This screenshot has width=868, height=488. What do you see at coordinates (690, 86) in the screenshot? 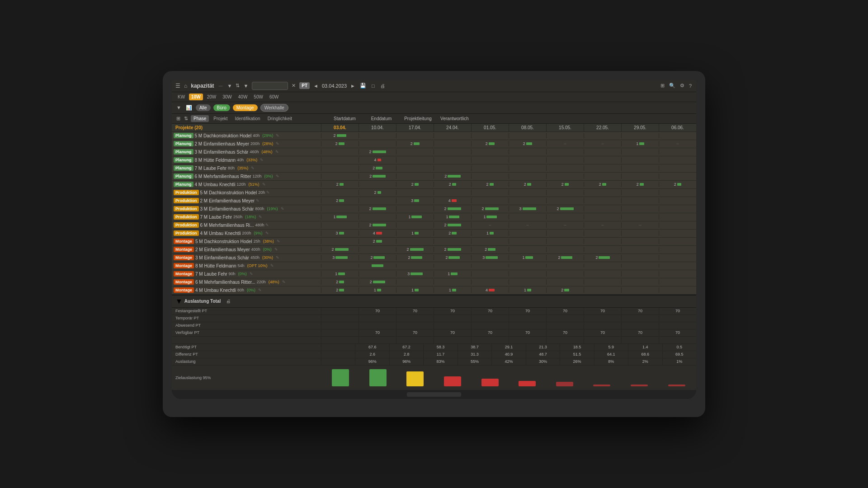
I see `help-icon: ?` at bounding box center [690, 86].